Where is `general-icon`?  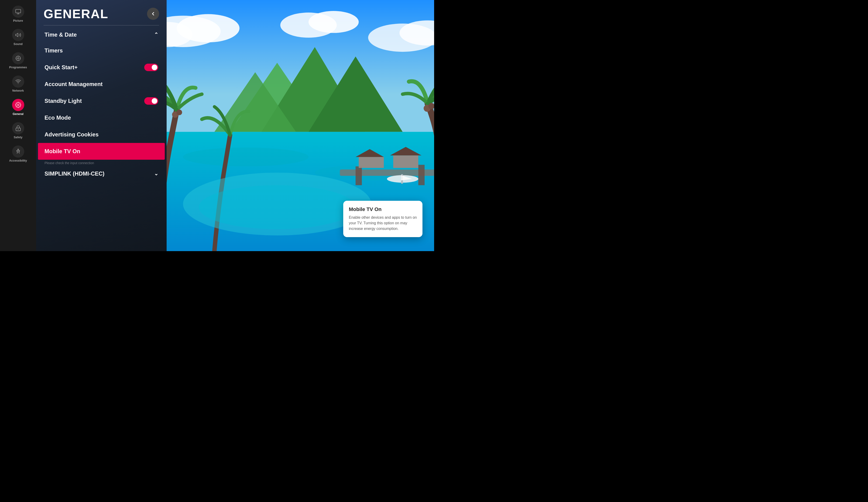
general-icon is located at coordinates (18, 105).